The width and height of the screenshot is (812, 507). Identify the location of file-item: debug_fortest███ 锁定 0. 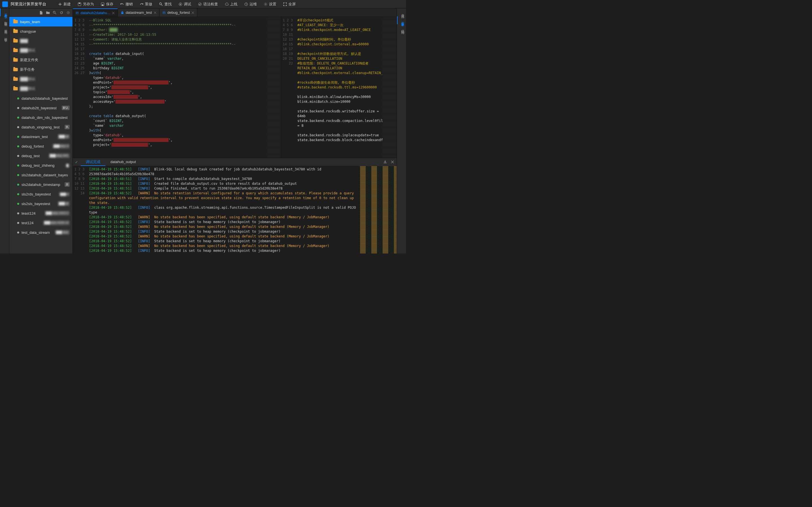
(41, 146).